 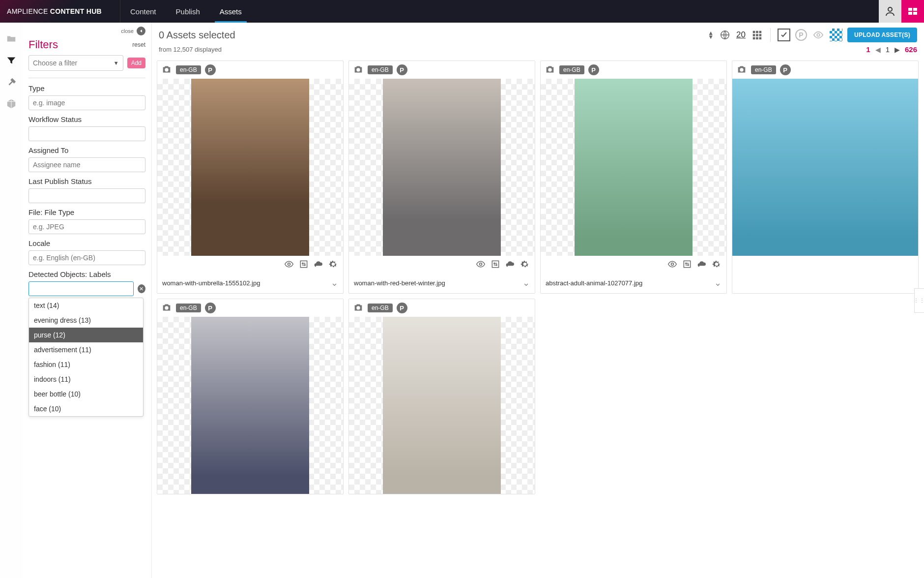 What do you see at coordinates (402, 308) in the screenshot?
I see `publish-badge: P` at bounding box center [402, 308].